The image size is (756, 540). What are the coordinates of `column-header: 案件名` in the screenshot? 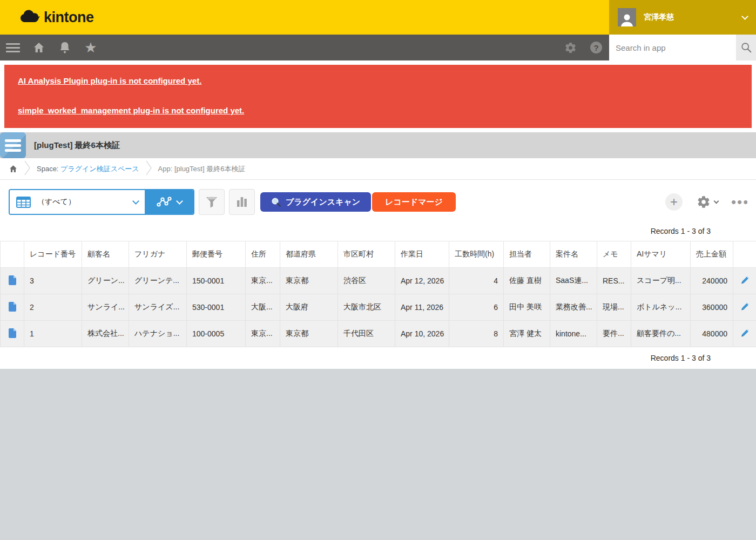 It's located at (573, 255).